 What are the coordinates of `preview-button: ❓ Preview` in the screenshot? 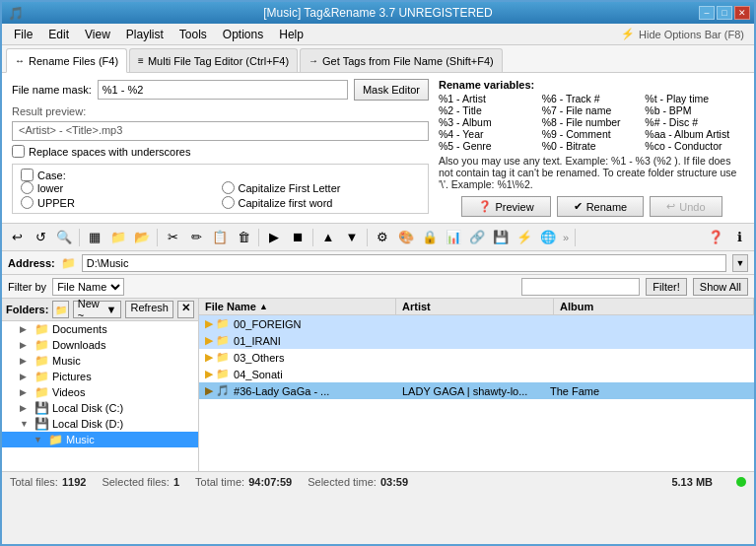 It's located at (507, 207).